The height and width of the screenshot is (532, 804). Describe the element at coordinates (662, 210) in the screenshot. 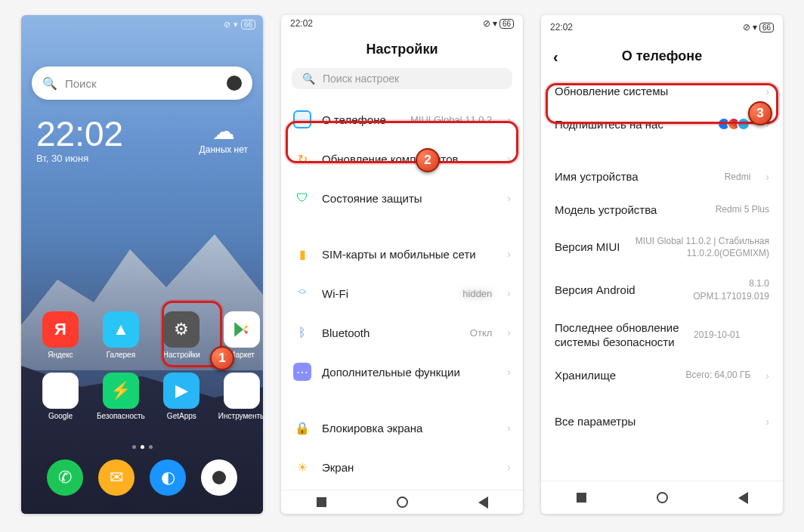

I see `row-model: Модель устройства Redmi 5 Plus` at that location.